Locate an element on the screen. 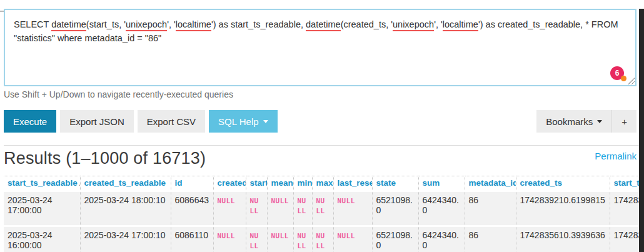 The width and height of the screenshot is (644, 252). table-cell: 1742839210.6199815 is located at coordinates (563, 209).